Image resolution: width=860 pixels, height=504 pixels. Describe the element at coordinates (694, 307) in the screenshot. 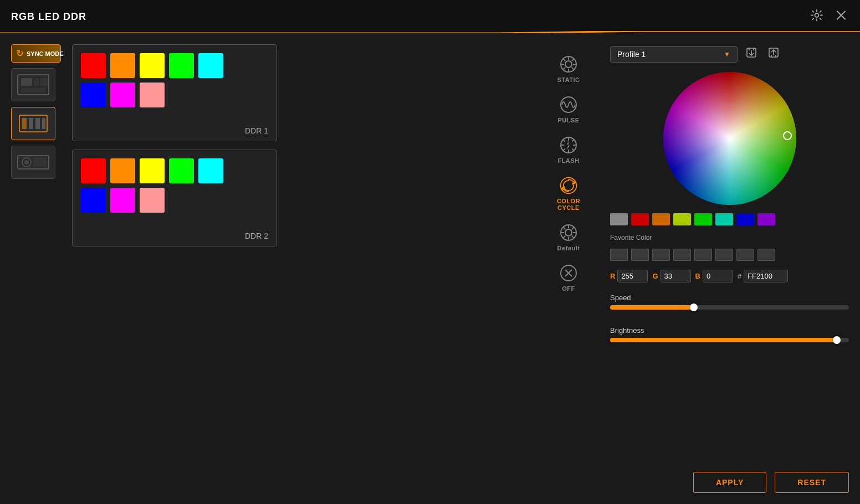

I see `speed-thumb` at that location.